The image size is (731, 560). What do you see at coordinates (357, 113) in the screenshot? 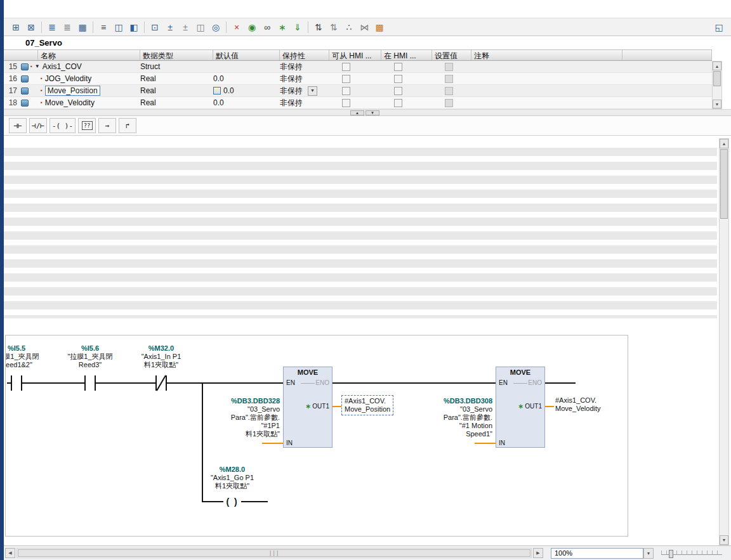
I see `splitter-up-icon: ▲` at bounding box center [357, 113].